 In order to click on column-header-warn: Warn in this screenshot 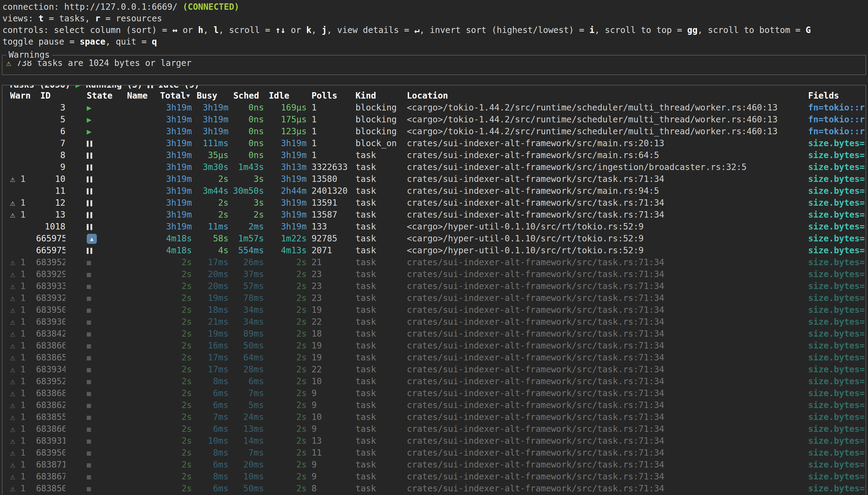, I will do `click(21, 96)`.